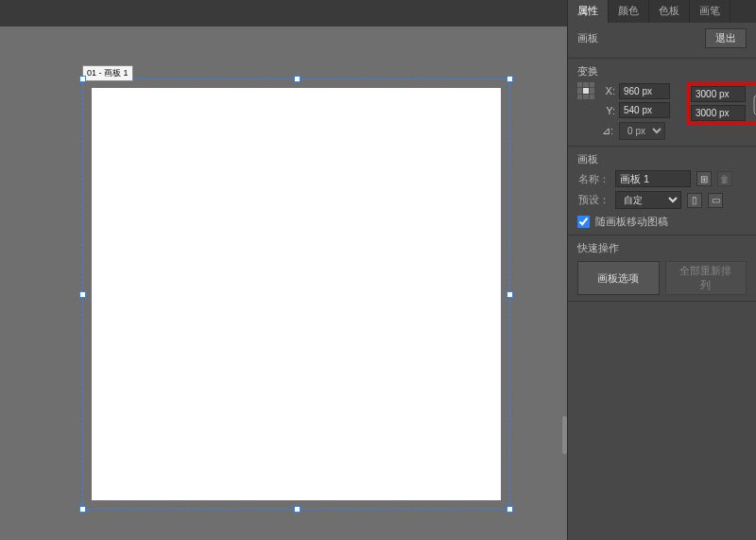 The image size is (756, 540). What do you see at coordinates (662, 41) in the screenshot?
I see `section-artboard-header: 画板 退出` at bounding box center [662, 41].